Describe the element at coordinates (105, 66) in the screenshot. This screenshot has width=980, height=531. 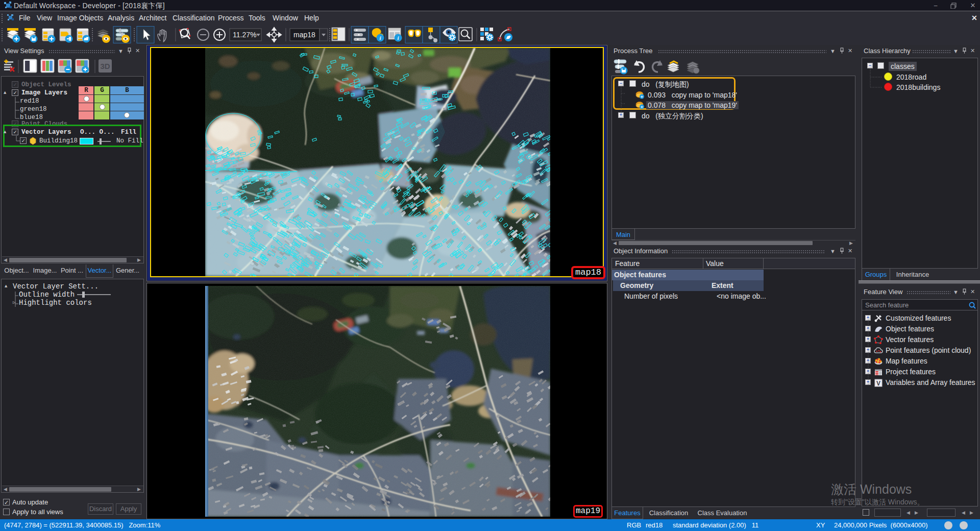
I see `svg-text: 3D` at that location.